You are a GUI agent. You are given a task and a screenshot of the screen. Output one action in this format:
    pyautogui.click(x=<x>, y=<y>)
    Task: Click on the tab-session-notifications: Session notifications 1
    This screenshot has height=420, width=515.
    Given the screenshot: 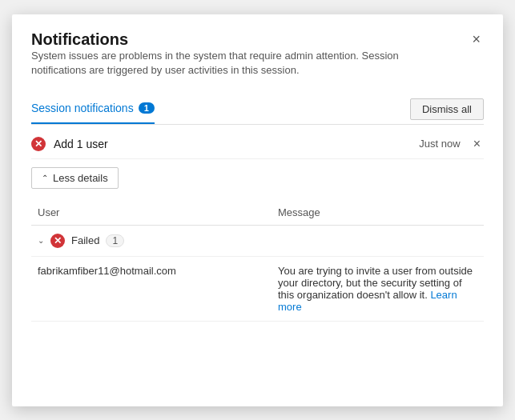 What is the action you would take?
    pyautogui.click(x=93, y=110)
    